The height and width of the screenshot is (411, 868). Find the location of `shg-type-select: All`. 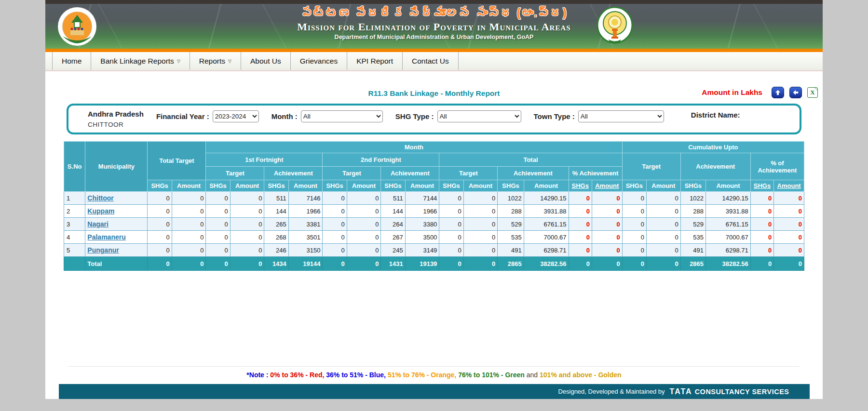

shg-type-select: All is located at coordinates (479, 117).